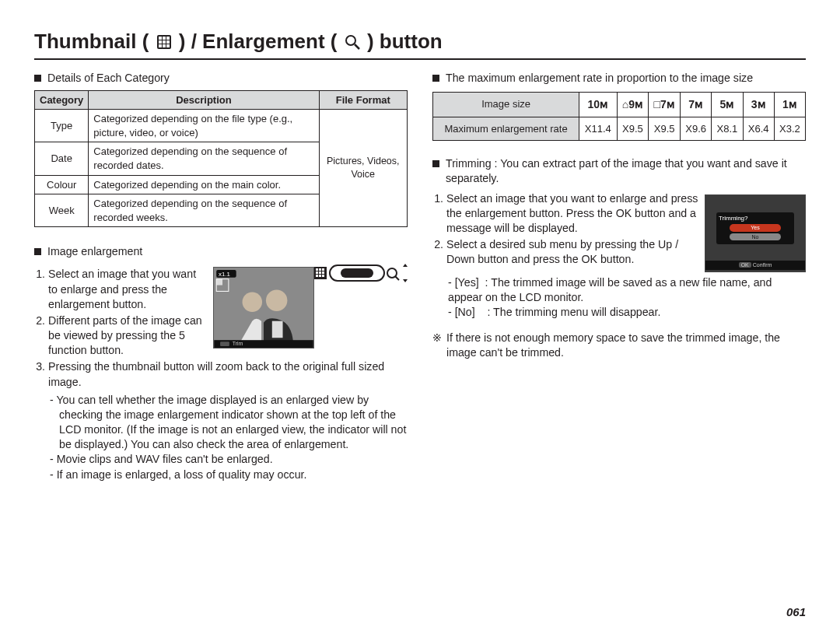  What do you see at coordinates (696, 129) in the screenshot?
I see `rate-3: X9.6` at bounding box center [696, 129].